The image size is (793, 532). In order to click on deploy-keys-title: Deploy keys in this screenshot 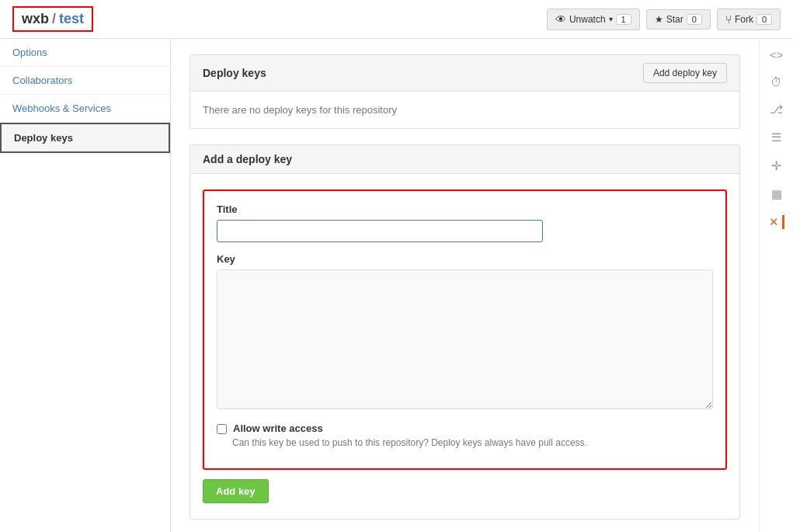, I will do `click(235, 73)`.